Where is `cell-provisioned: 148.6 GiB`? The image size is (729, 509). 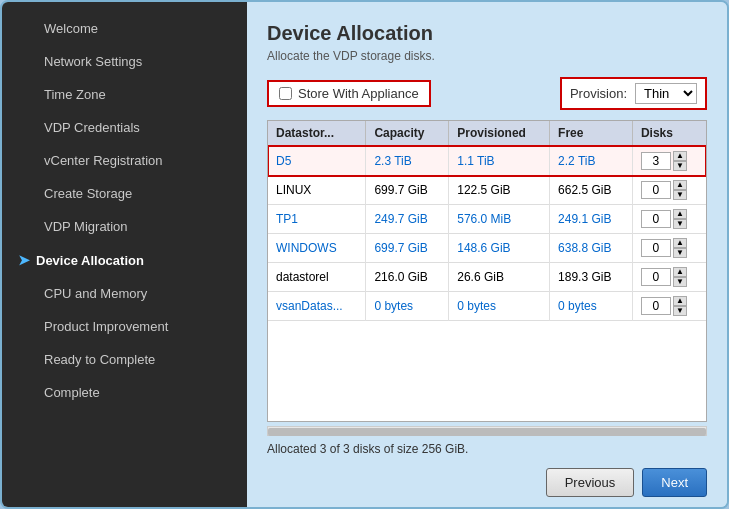
cell-provisioned: 148.6 GiB is located at coordinates (500, 248).